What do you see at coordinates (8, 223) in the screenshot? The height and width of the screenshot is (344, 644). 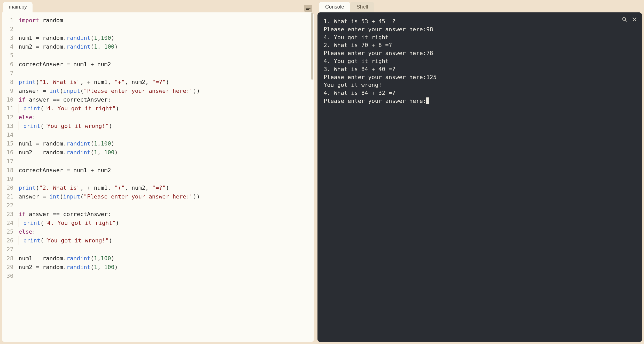 I see `line-number: 24` at bounding box center [8, 223].